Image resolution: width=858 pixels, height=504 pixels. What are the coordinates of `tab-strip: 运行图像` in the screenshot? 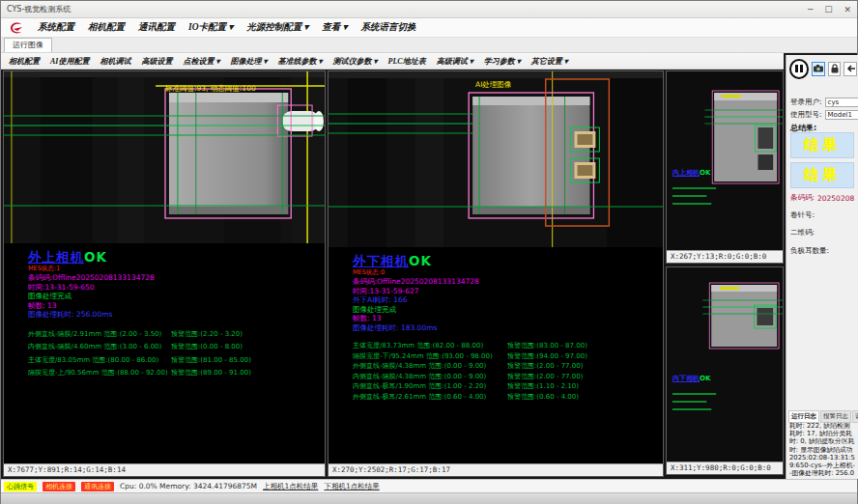 It's located at (429, 45).